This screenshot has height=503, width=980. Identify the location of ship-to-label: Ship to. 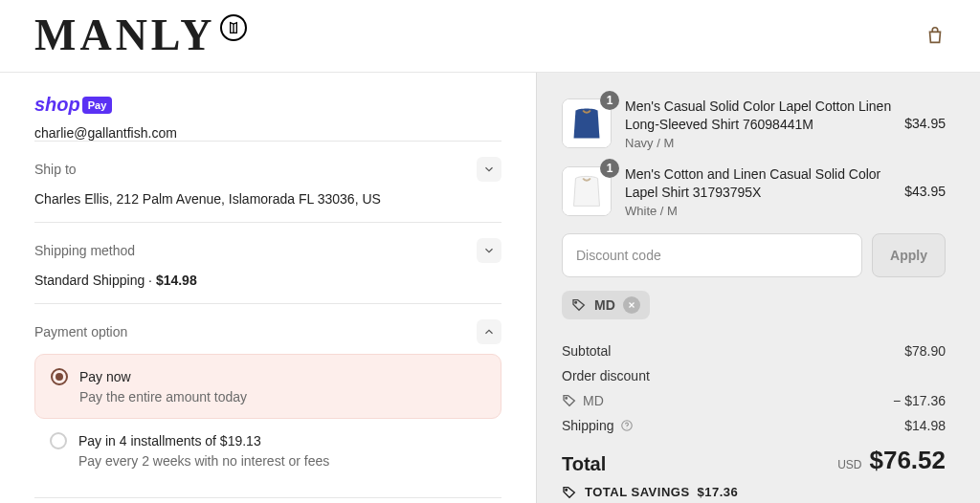
(56, 169).